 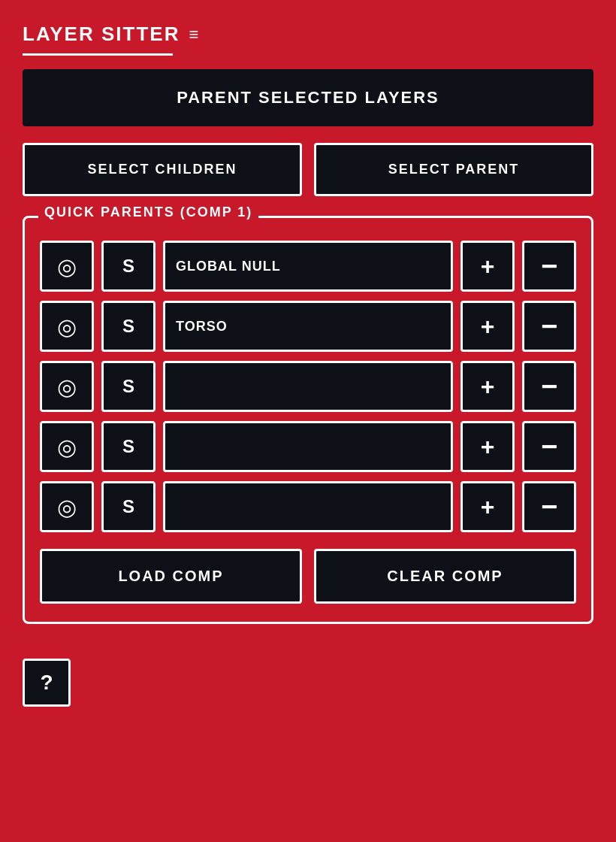 I want to click on selection-buttons: SELECT CHILDREN SELECT PARENT, so click(x=308, y=170).